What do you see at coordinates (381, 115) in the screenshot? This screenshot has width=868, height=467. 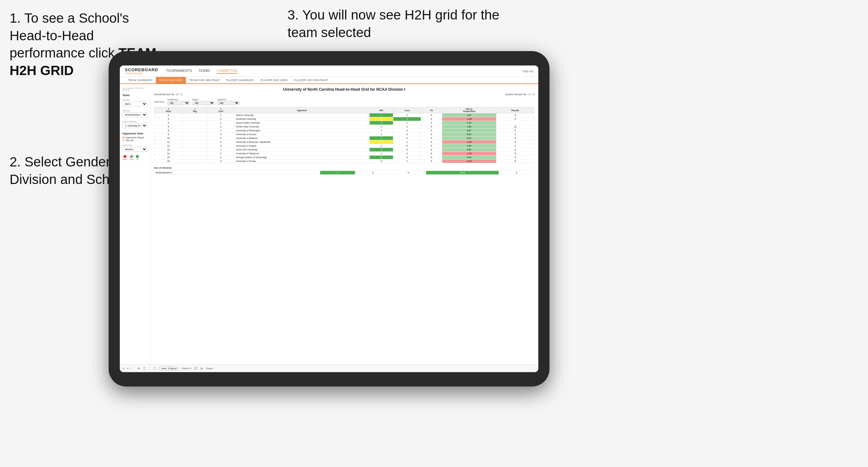 I see `cell-win: 2` at bounding box center [381, 115].